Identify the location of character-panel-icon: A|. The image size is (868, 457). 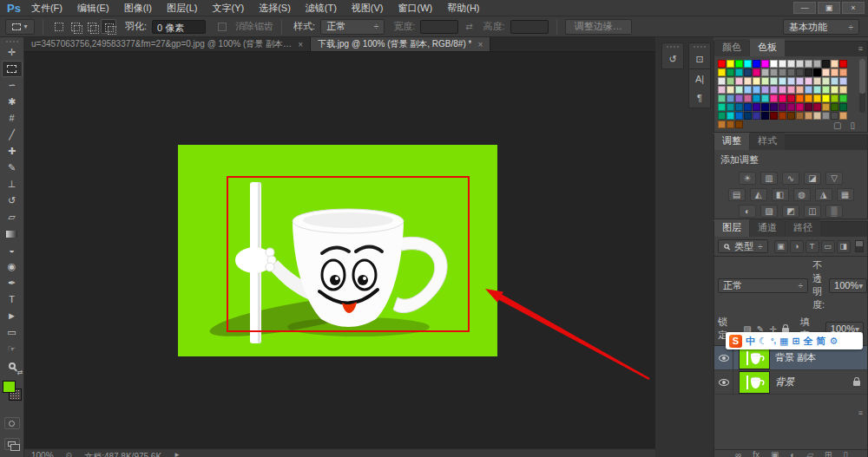
(700, 79).